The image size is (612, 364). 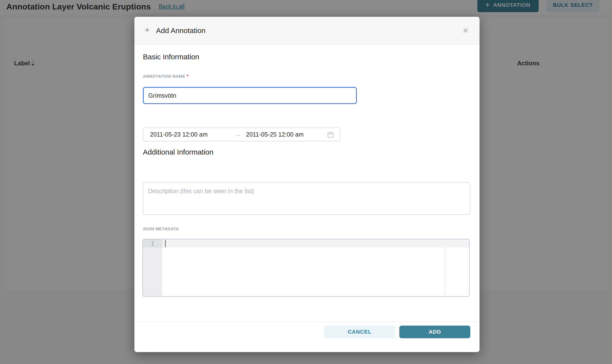 I want to click on annotation-name-label: ANNOTATION NAME*, so click(x=166, y=76).